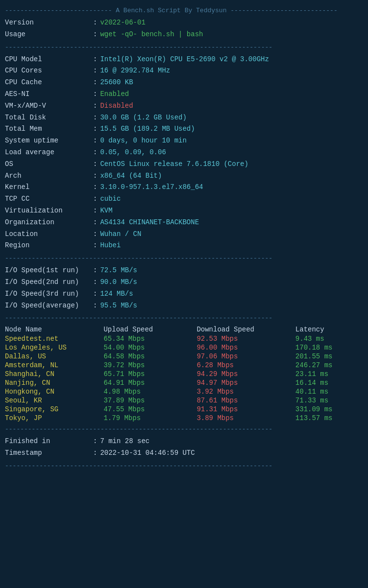  Describe the element at coordinates (246, 400) in the screenshot. I see `network-download: 87.61 Mbps` at that location.